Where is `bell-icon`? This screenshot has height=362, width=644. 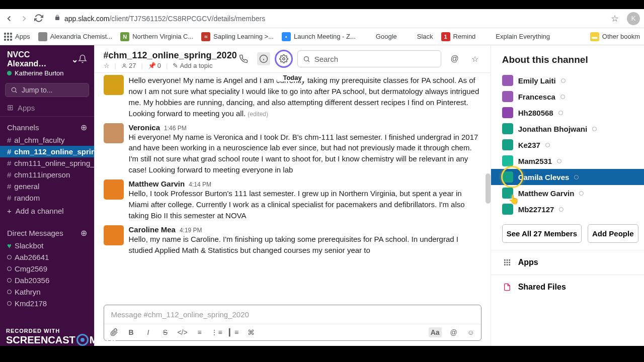
bell-icon is located at coordinates (83, 59).